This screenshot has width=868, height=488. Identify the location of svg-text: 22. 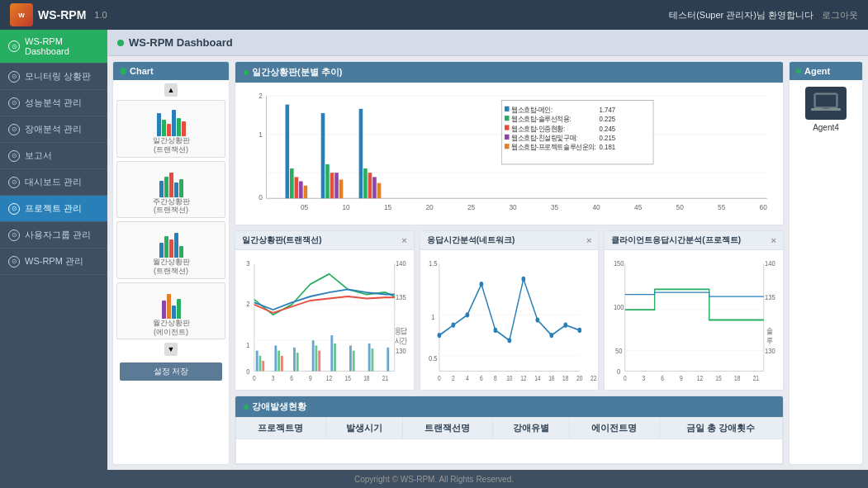
(593, 378).